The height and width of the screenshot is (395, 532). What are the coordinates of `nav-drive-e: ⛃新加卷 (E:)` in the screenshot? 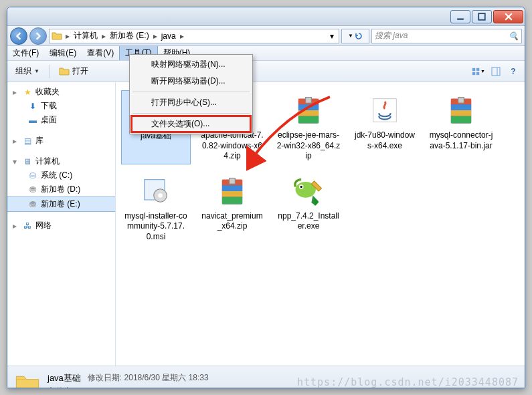 It's located at (62, 205).